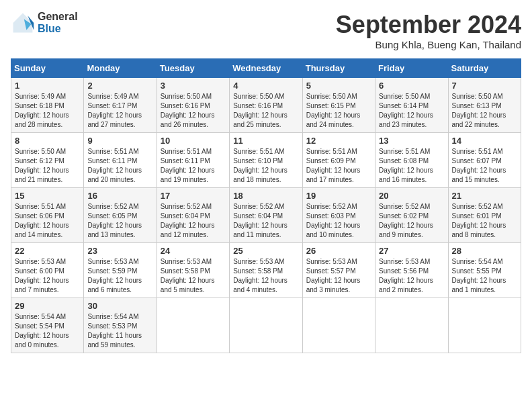 The width and height of the screenshot is (532, 411). What do you see at coordinates (480, 165) in the screenshot?
I see `day-info: Sunrise: 5:51 AMSunset: 6:07 PMDaylight:…` at bounding box center [480, 165].